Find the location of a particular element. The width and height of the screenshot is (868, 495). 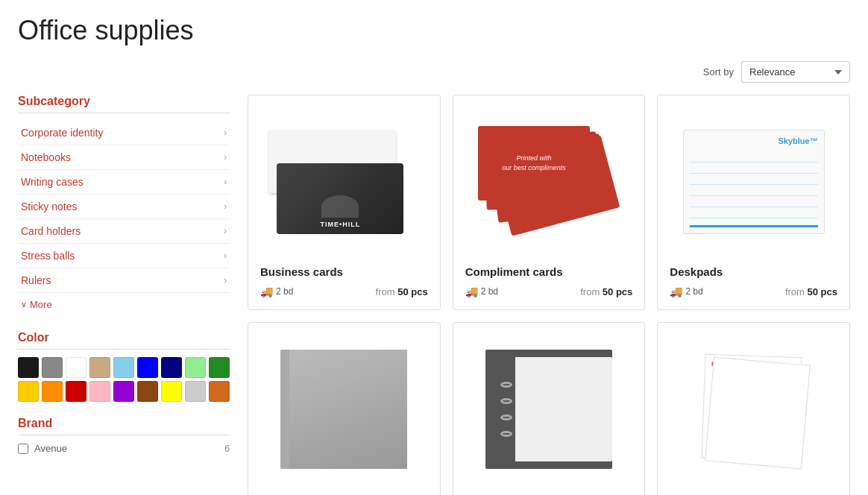

color-swatch-navy is located at coordinates (172, 368).